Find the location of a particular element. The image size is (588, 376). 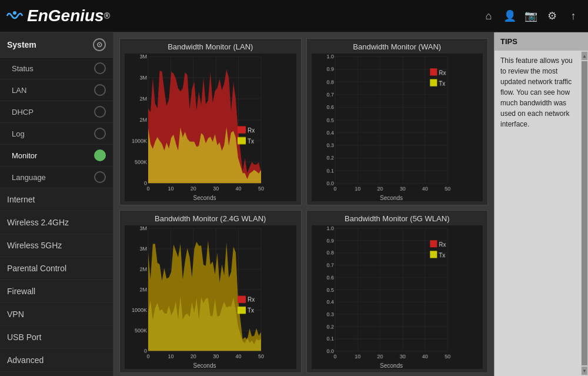

language-dot is located at coordinates (100, 177).